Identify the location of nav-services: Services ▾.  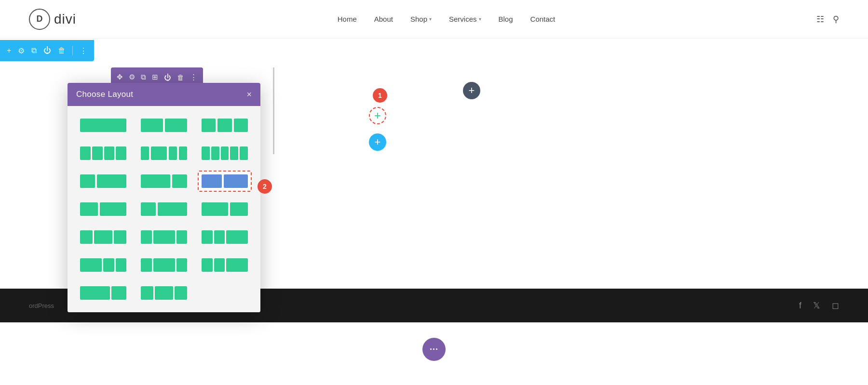
(465, 19).